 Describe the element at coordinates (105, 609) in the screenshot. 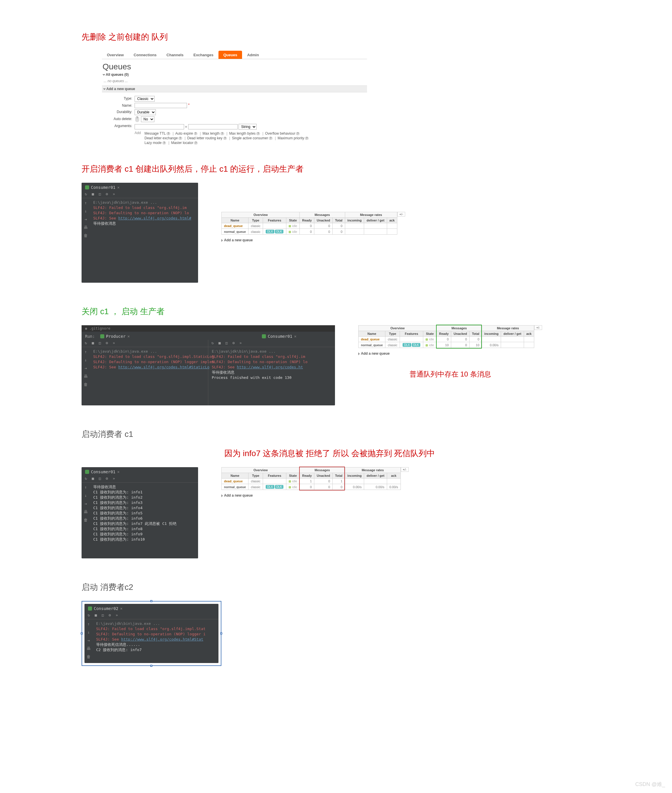

I see `run-tab: Consumer02 ×` at that location.